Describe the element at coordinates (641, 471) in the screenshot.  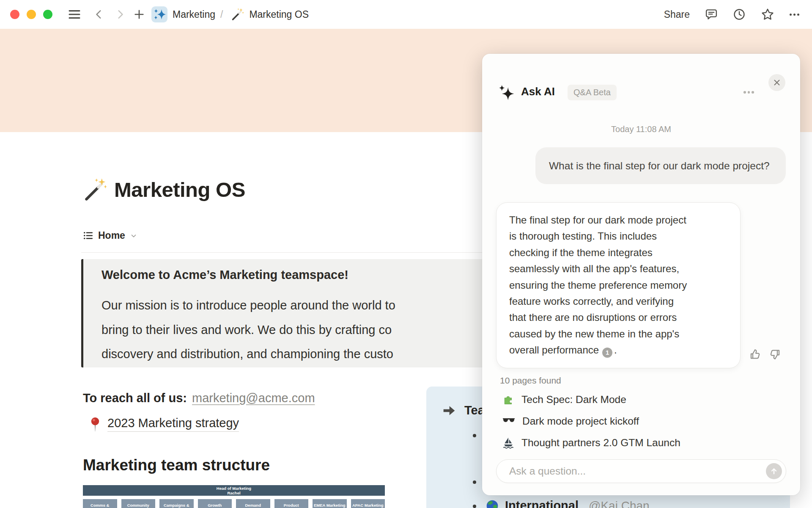
I see `ask-question-bar` at that location.